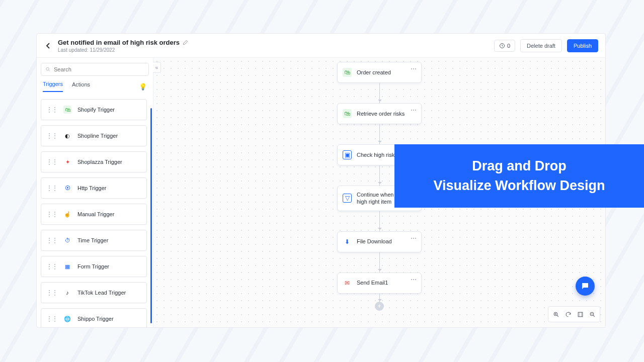  I want to click on download-icon: ⬇, so click(347, 242).